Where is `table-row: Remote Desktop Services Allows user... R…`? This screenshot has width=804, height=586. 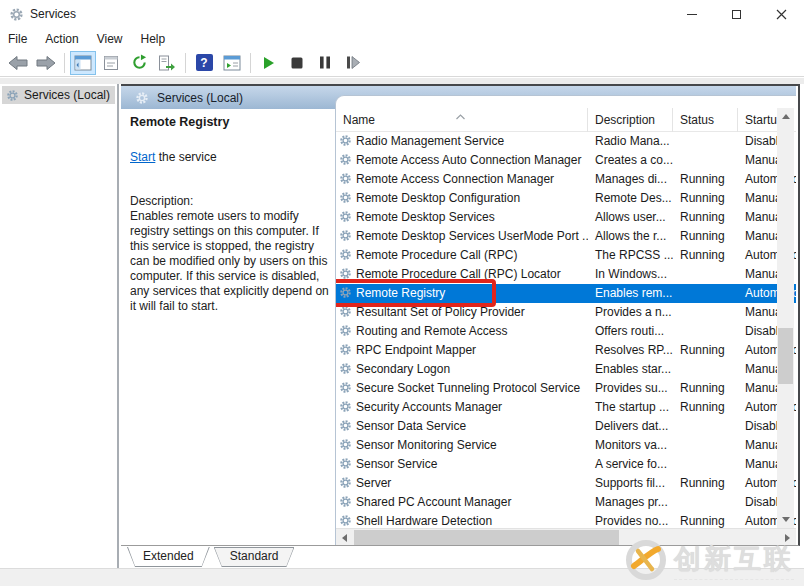
table-row: Remote Desktop Services Allows user... R… is located at coordinates (566, 218).